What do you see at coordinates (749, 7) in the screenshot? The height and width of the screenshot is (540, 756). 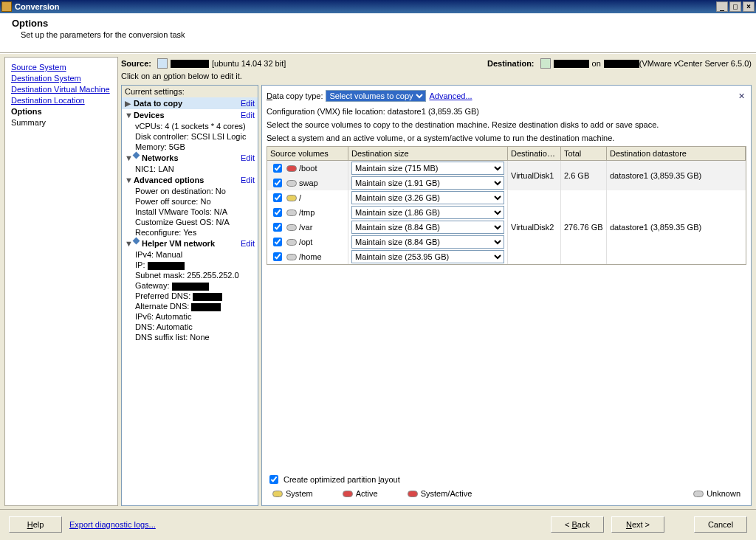 I see `close-button: ×` at bounding box center [749, 7].